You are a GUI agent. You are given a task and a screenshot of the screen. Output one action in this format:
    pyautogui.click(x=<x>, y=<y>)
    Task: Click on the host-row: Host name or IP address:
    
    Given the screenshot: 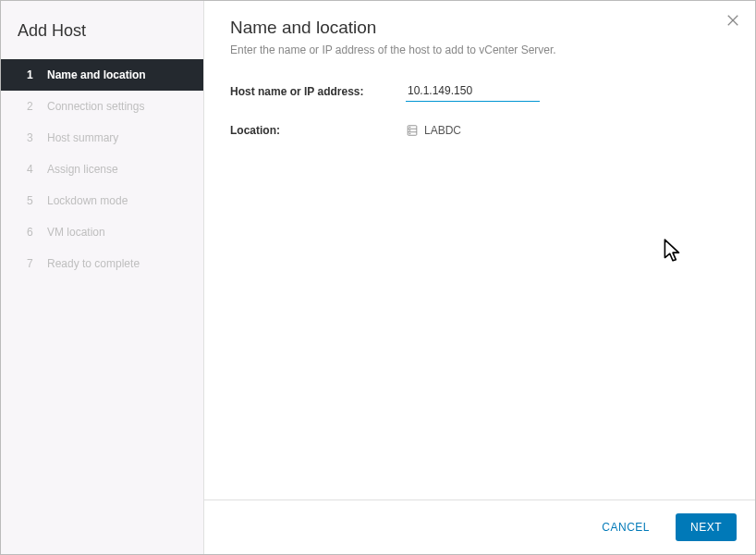 What is the action you would take?
    pyautogui.click(x=480, y=91)
    